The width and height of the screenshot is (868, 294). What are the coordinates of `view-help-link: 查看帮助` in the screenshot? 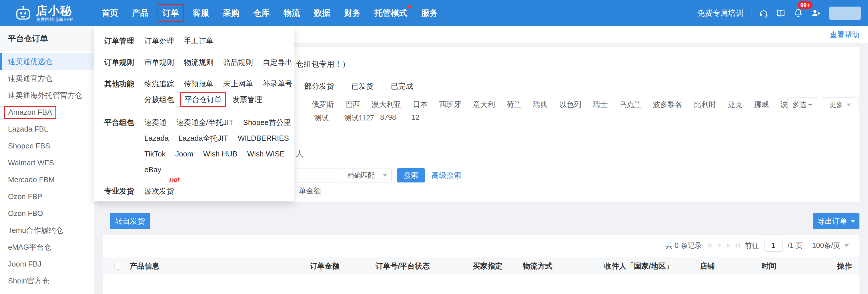 It's located at (844, 34).